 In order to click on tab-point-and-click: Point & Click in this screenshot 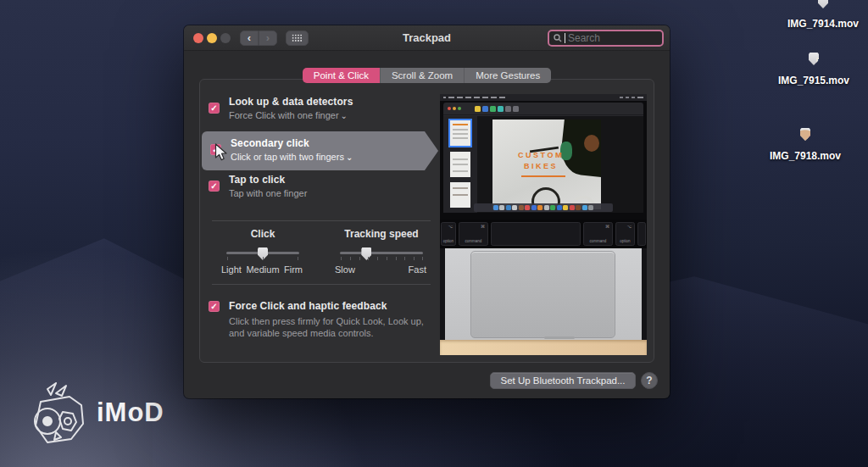, I will do `click(341, 75)`.